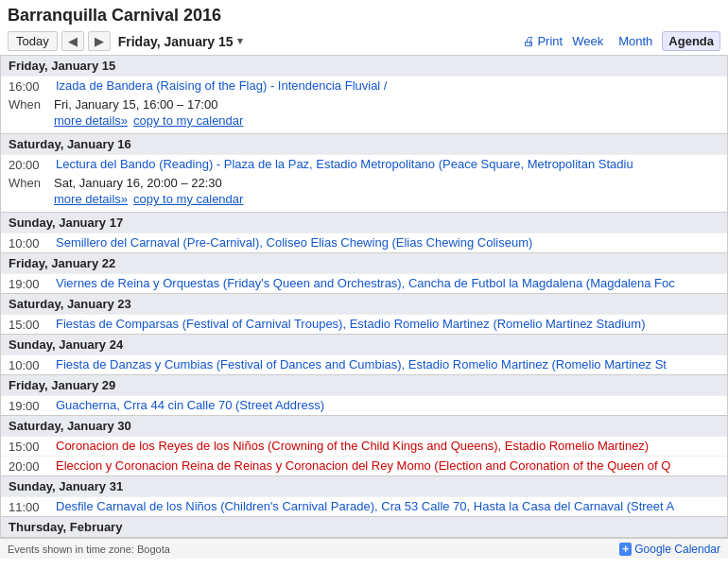  I want to click on day-header: Friday, January 29, so click(364, 385).